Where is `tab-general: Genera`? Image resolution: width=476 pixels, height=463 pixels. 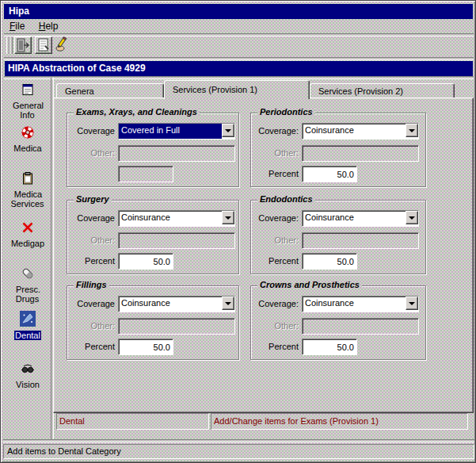
tab-general: Genera is located at coordinates (110, 90).